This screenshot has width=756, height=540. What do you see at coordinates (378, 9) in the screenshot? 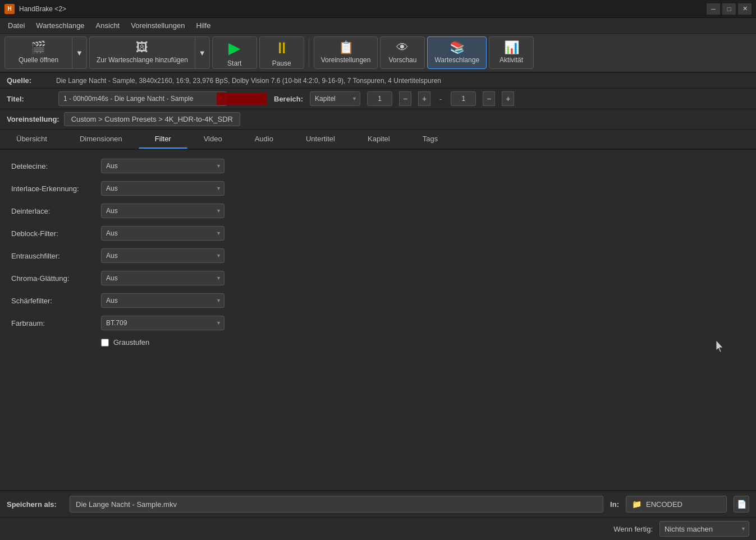
I see `titlebar: H HandBrake <2> ─ □ ✕` at bounding box center [378, 9].